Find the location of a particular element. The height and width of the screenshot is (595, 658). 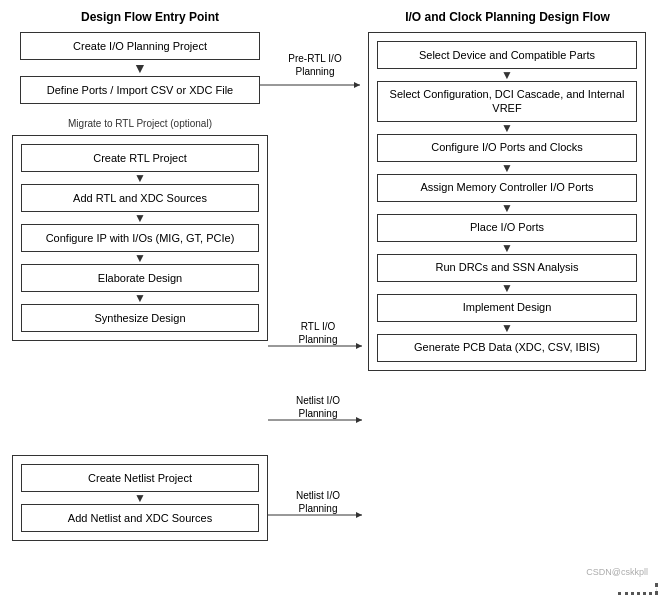

left-title: Design Flow Entry Point is located at coordinates (150, 17).